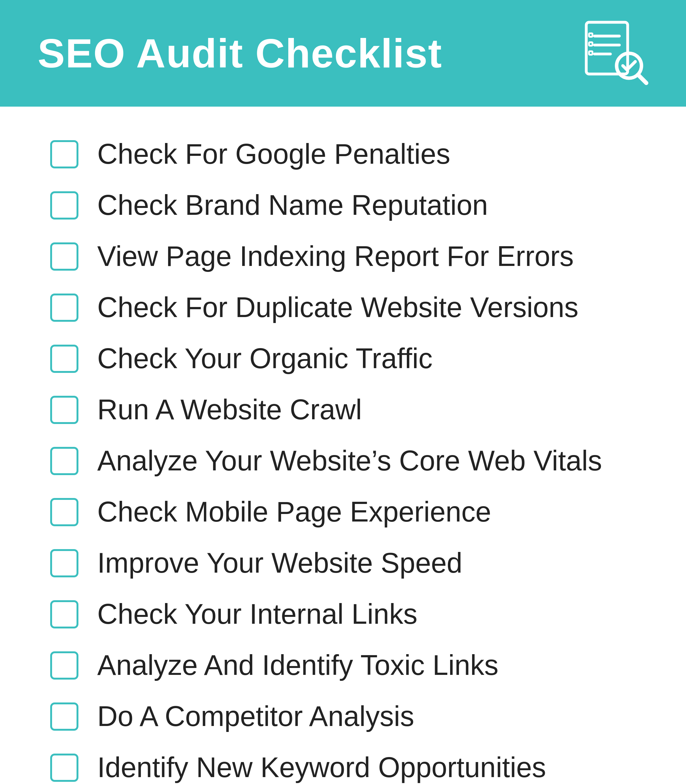  I want to click on item-label-11: Analyze And Identify Toxic Links, so click(298, 665).